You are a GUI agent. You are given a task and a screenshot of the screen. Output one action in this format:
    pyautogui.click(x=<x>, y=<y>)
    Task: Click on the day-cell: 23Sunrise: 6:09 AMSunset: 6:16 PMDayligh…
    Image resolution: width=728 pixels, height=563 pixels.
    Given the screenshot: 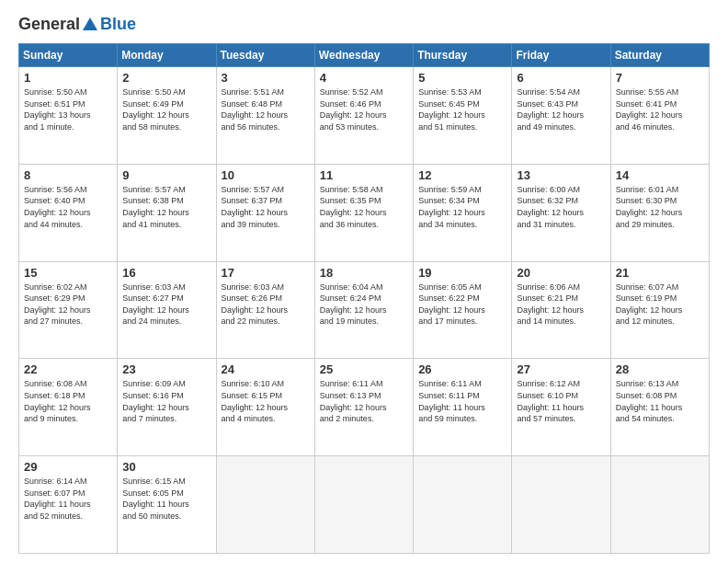 What is the action you would take?
    pyautogui.click(x=167, y=408)
    